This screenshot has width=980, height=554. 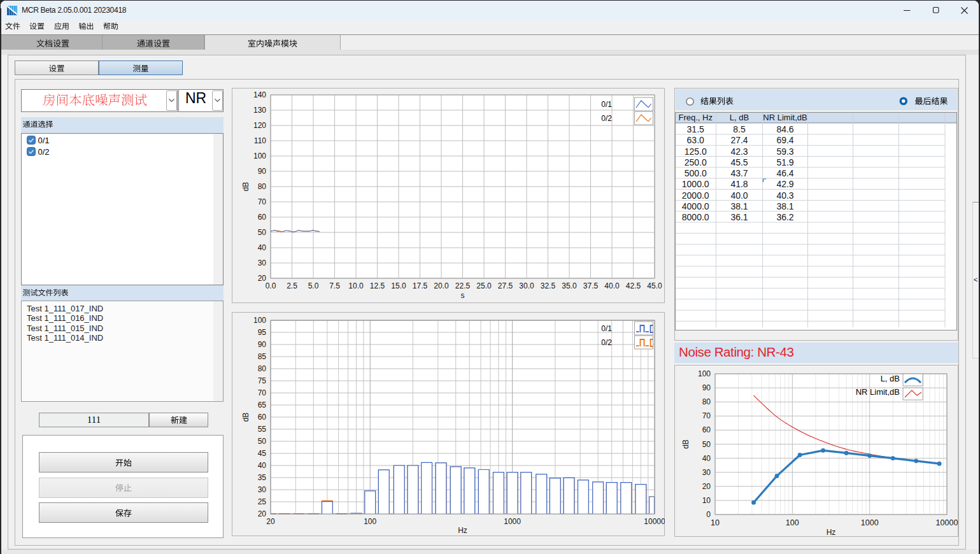 I want to click on svg-text: 27.5, so click(x=506, y=286).